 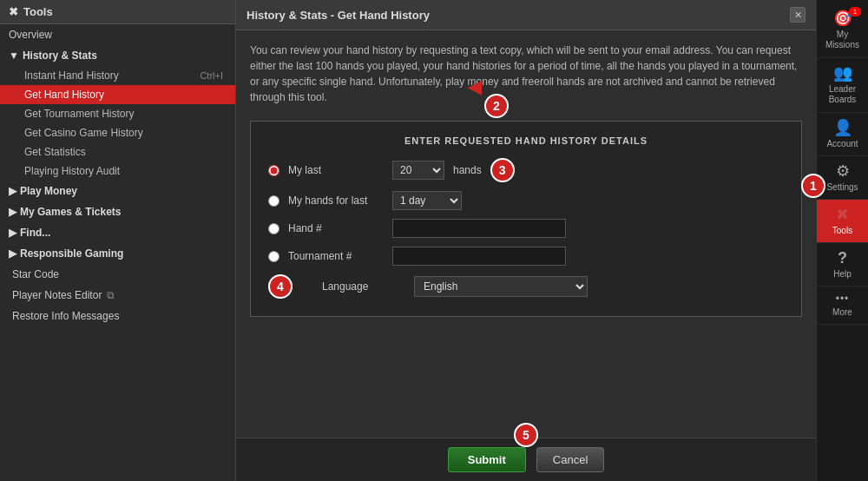 I want to click on right-sidebar-item-missions: 🎯 1 MyMissions, so click(x=842, y=31).